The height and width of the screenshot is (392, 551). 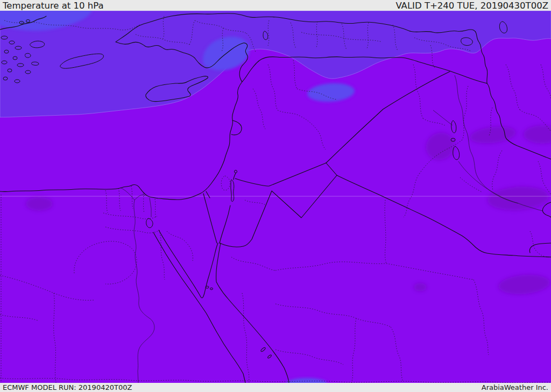 What do you see at coordinates (515, 388) in the screenshot?
I see `credit-label: ArabiaWeather Inc.` at bounding box center [515, 388].